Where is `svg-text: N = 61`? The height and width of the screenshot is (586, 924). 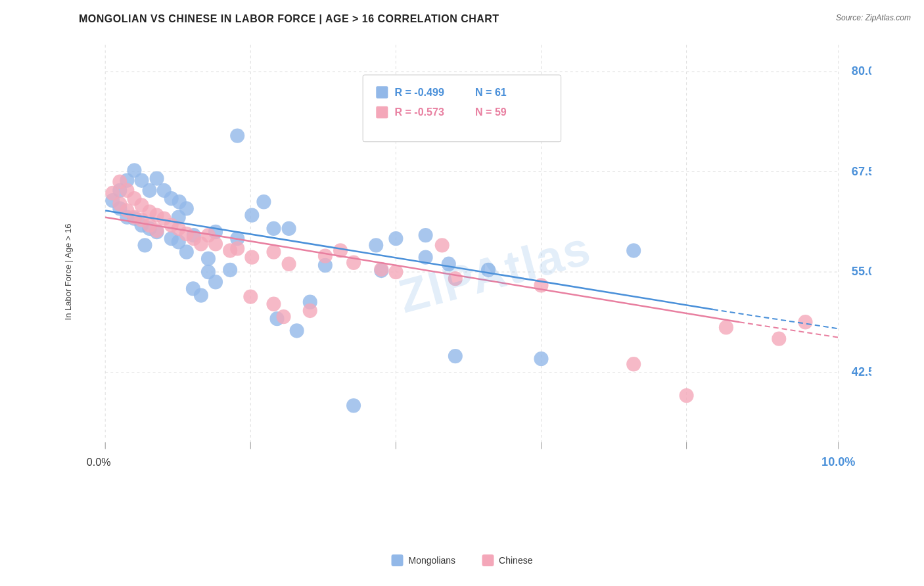 svg-text: N = 61 is located at coordinates (491, 92).